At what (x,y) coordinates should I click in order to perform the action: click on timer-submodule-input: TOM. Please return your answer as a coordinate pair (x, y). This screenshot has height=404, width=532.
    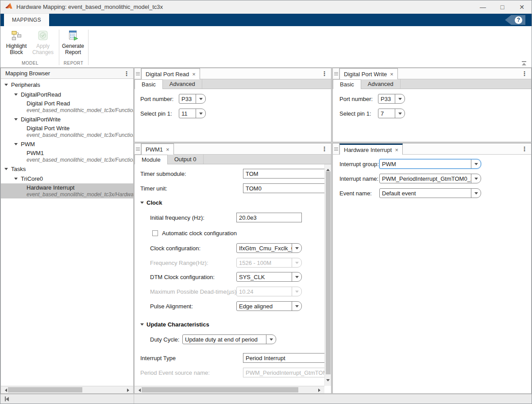
    Looking at the image, I should click on (284, 174).